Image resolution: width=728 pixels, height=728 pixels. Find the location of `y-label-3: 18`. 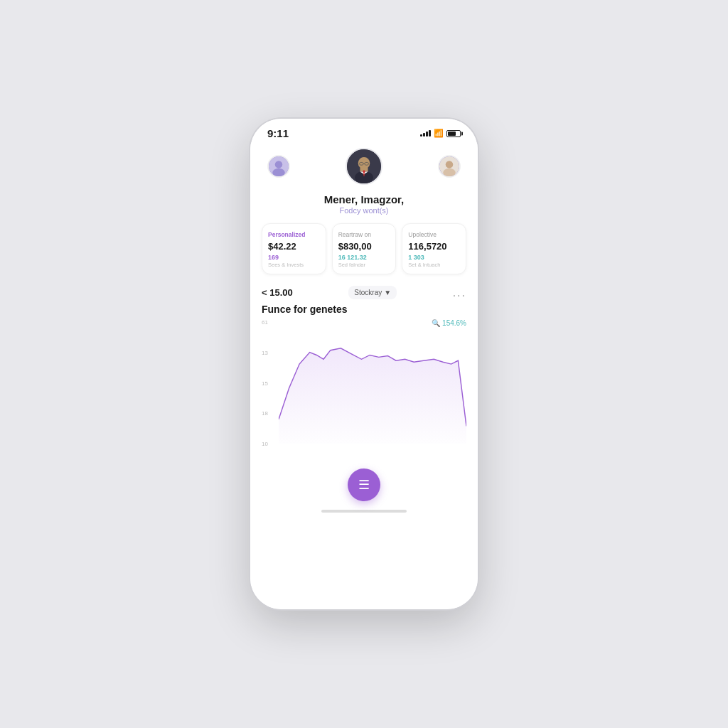

y-label-3: 18 is located at coordinates (264, 414).